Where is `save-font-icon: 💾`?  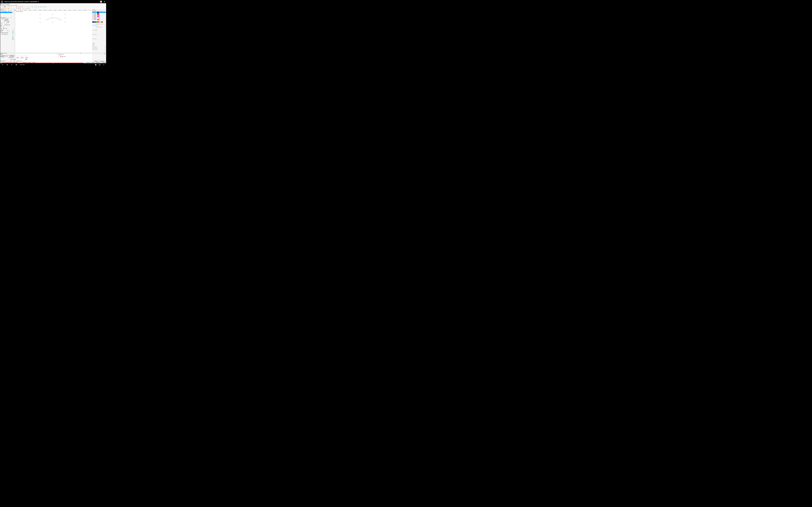 save-font-icon: 💾 is located at coordinates (3, 27).